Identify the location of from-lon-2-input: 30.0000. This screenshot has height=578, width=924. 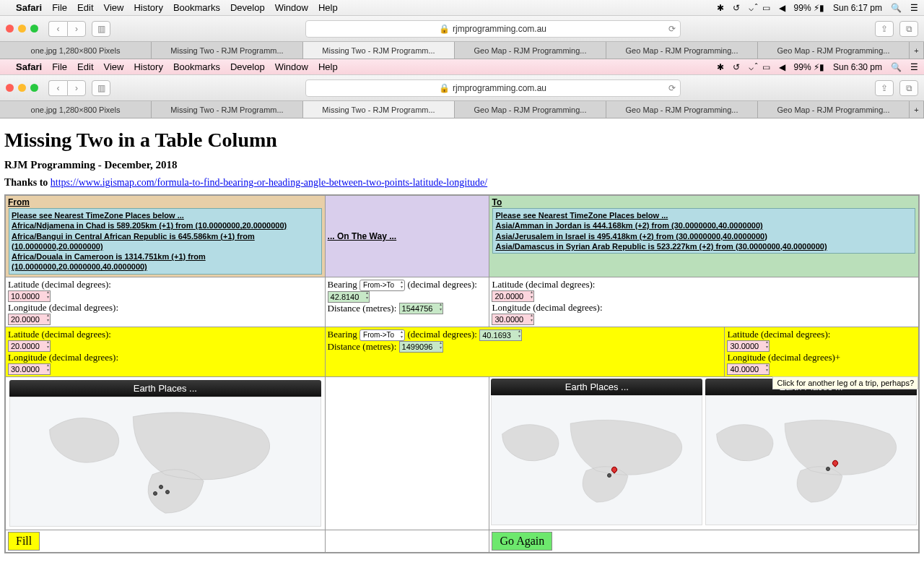
(29, 369).